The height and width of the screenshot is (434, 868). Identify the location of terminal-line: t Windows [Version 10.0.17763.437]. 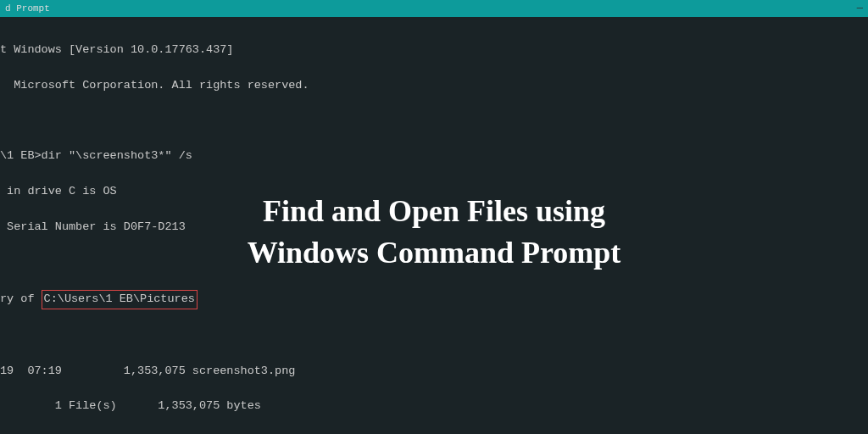
(434, 51).